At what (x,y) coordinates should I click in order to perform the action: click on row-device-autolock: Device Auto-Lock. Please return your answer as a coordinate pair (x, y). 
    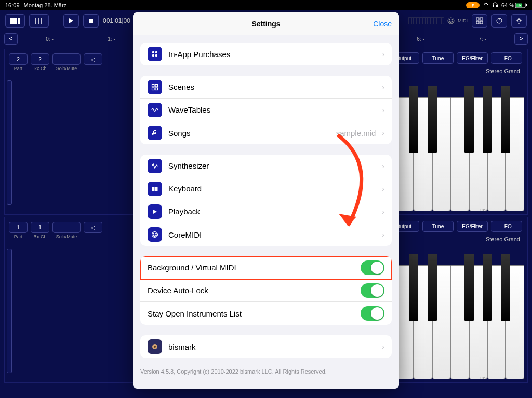
    Looking at the image, I should click on (266, 291).